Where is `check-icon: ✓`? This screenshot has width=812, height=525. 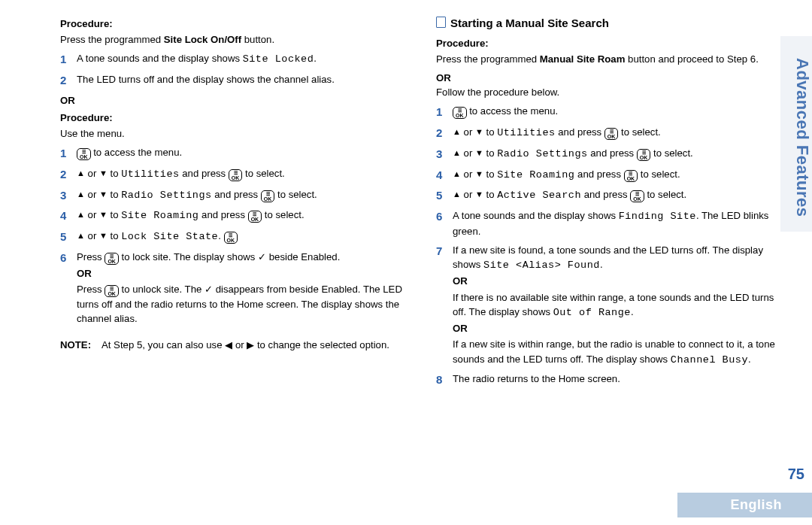
check-icon: ✓ is located at coordinates (262, 257).